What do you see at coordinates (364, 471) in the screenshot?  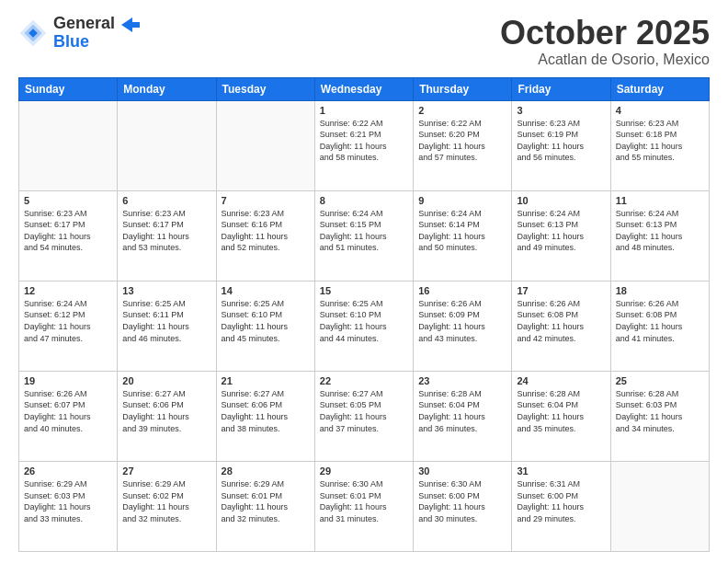 I see `day-number: 29` at bounding box center [364, 471].